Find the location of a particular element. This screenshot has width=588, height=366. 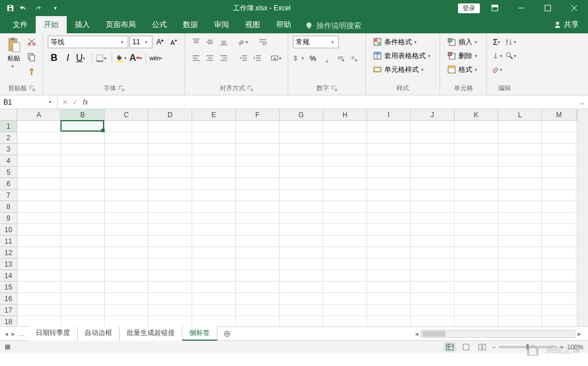

cell-A2 is located at coordinates (39, 138).